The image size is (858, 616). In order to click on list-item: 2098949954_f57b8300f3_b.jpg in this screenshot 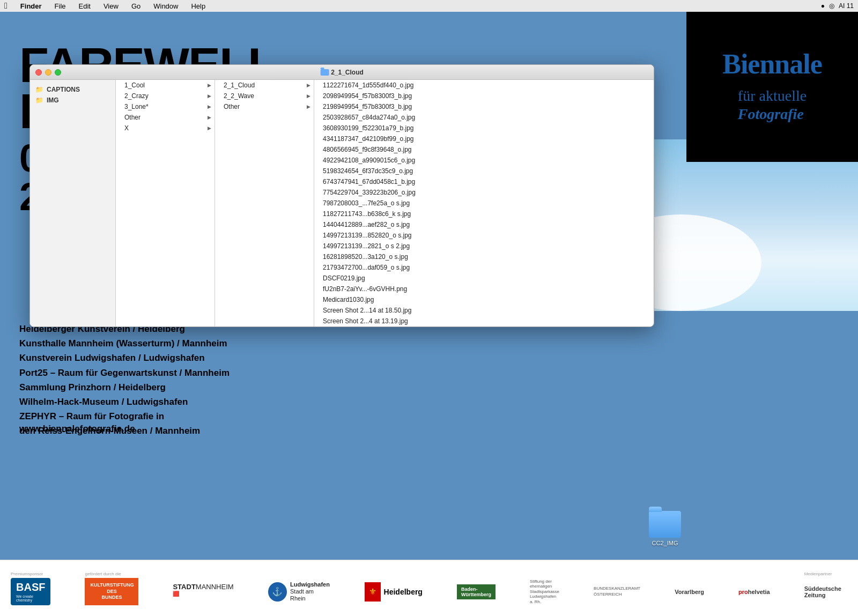, I will do `click(484, 96)`.